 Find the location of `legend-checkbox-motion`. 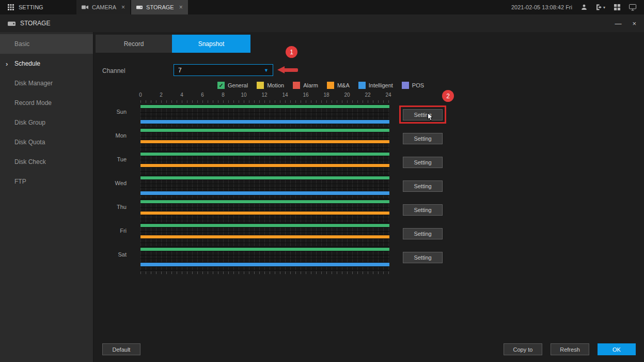

legend-checkbox-motion is located at coordinates (260, 85).